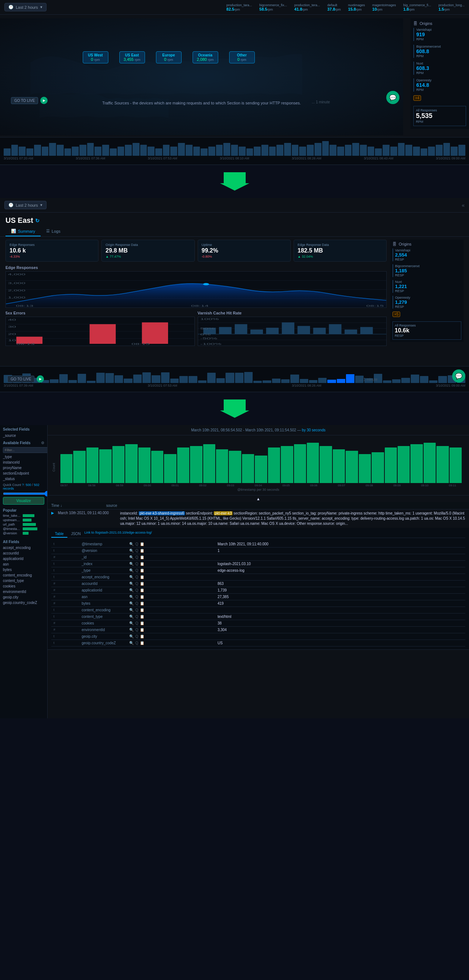 This screenshot has width=469, height=980. What do you see at coordinates (24, 564) in the screenshot?
I see `all-field-asn: asn` at bounding box center [24, 564].